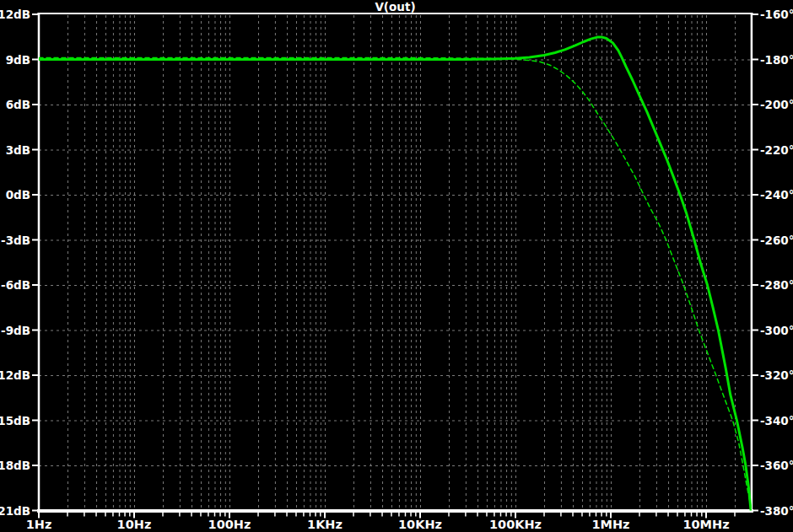 The height and width of the screenshot is (532, 793). I want to click on y-right-tick-label: -320°, so click(776, 375).